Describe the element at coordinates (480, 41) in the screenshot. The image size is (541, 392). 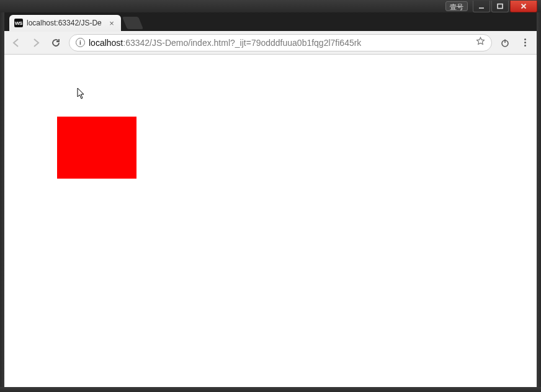
I see `star-icon` at that location.